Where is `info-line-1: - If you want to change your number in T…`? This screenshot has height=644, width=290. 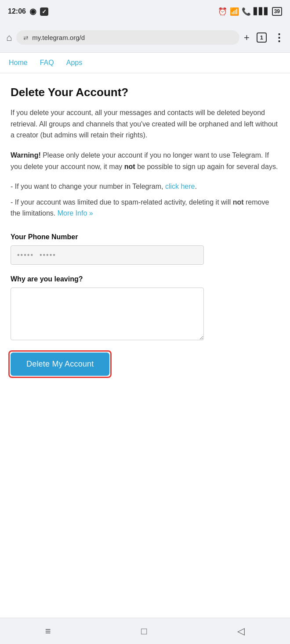 info-line-1: - If you want to change your number in T… is located at coordinates (145, 187).